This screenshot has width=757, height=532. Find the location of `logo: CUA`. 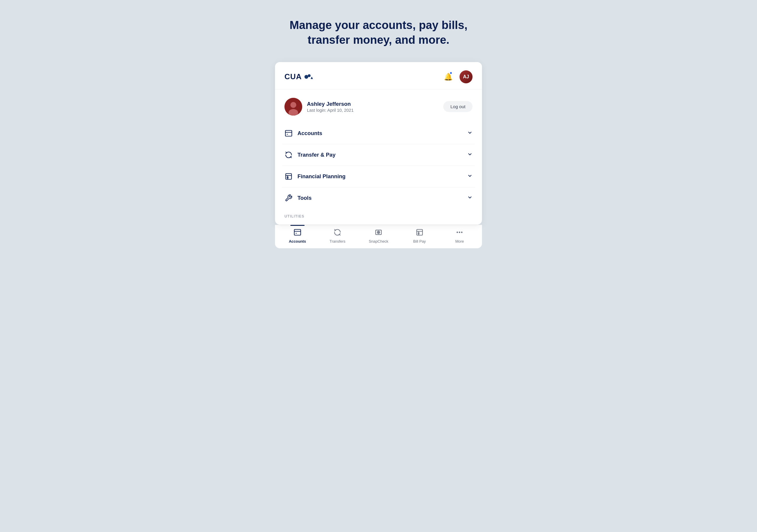

logo: CUA is located at coordinates (299, 77).